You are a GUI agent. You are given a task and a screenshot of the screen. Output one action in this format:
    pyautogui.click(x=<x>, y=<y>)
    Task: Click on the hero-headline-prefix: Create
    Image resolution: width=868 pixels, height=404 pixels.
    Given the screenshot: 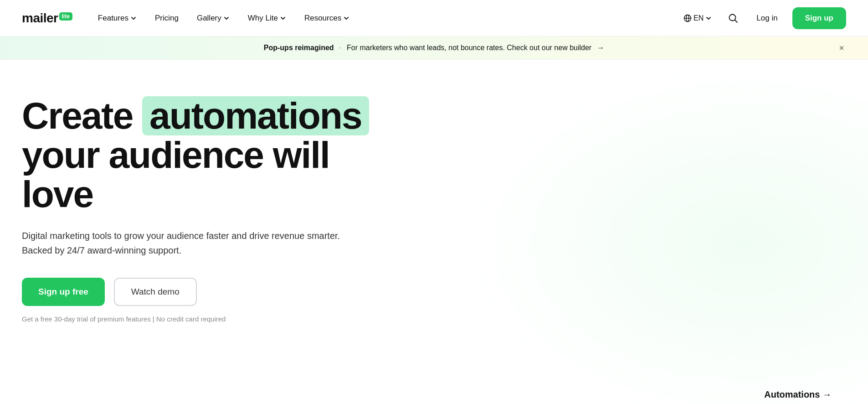 What is the action you would take?
    pyautogui.click(x=77, y=116)
    